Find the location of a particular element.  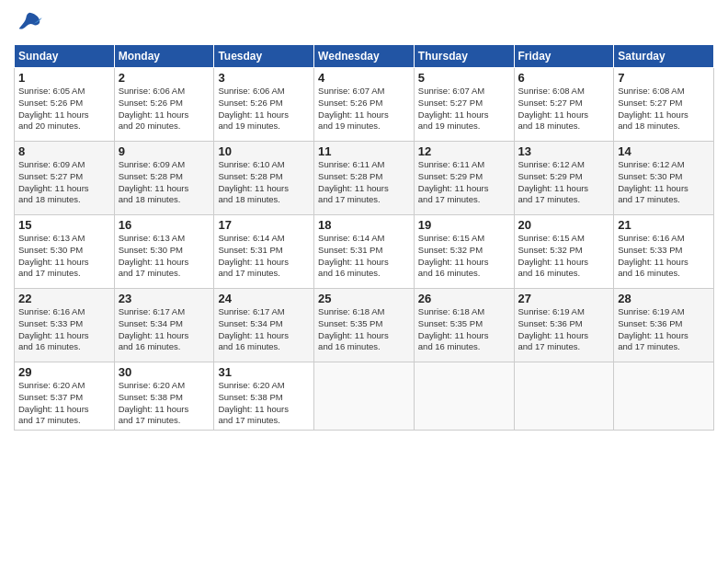

day-info: Sunrise: 6:05 AMSunset: 5:26 PMDaylight:… is located at coordinates (53, 109).